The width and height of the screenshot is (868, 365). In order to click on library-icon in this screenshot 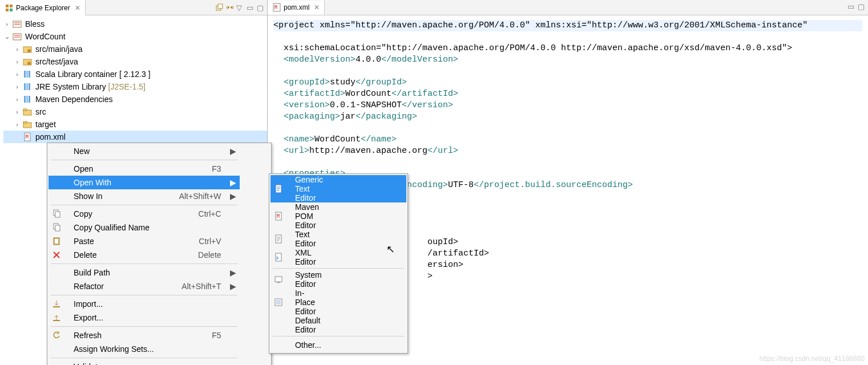, I will do `click(27, 99)`.